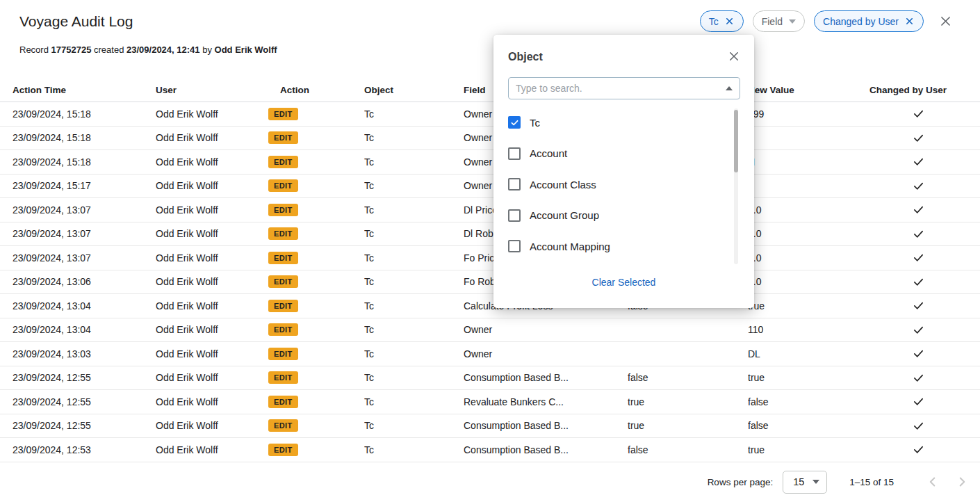 This screenshot has height=502, width=980. Describe the element at coordinates (741, 483) in the screenshot. I see `rows-per-page-label: Rows per page:` at that location.